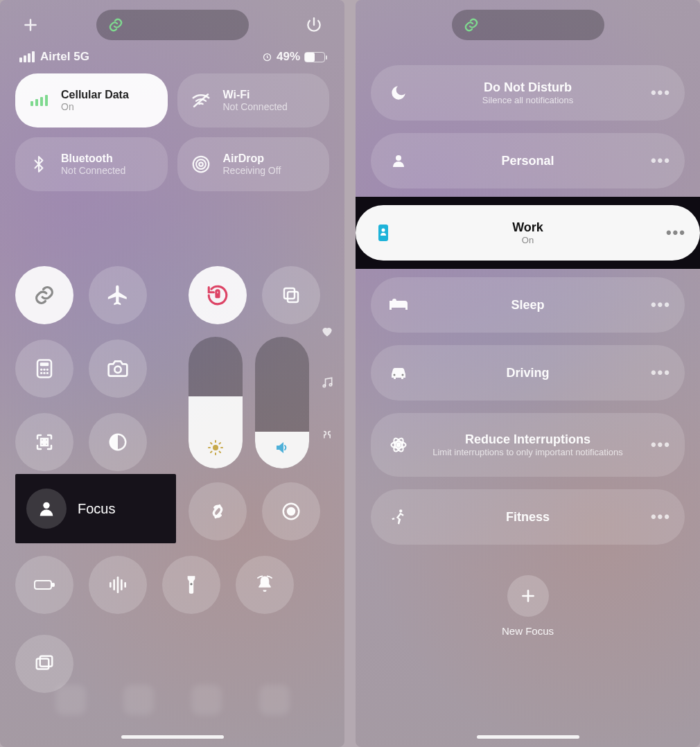 The width and height of the screenshot is (700, 747). I want to click on power-icon, so click(314, 25).